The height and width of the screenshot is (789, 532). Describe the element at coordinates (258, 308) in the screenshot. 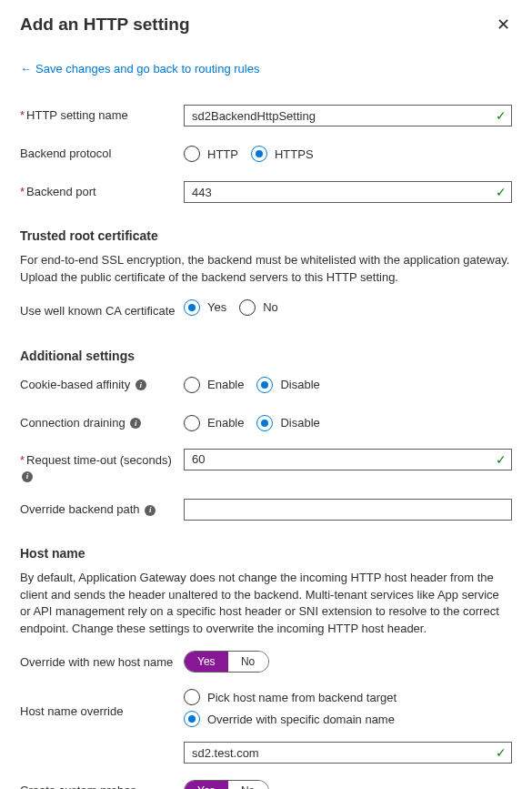

I see `radio-ca-no: No` at that location.